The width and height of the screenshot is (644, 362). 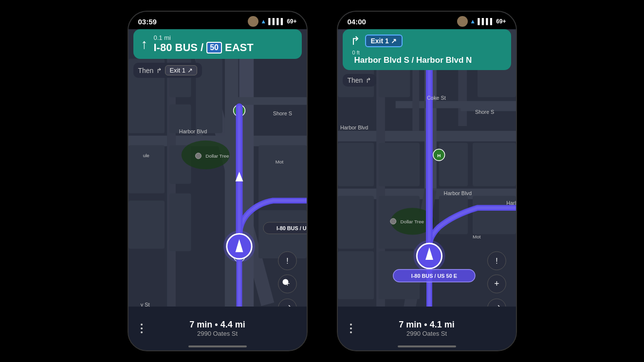 What do you see at coordinates (473, 21) in the screenshot?
I see `location-icon-2: ▲` at bounding box center [473, 21].